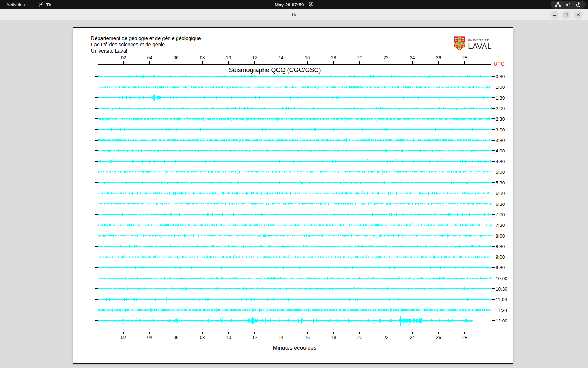  Describe the element at coordinates (500, 119) in the screenshot. I see `trace-time-label: 2:30` at that location.